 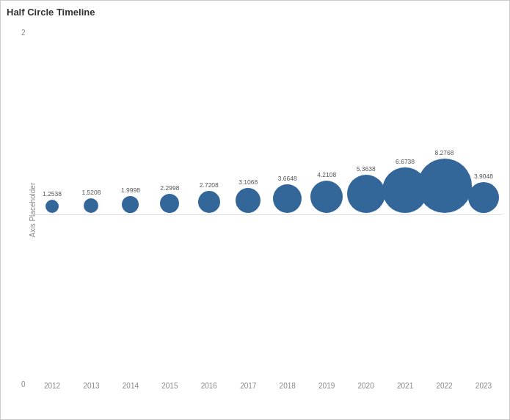 I want to click on bubble-col: 4.2108, so click(x=327, y=192).